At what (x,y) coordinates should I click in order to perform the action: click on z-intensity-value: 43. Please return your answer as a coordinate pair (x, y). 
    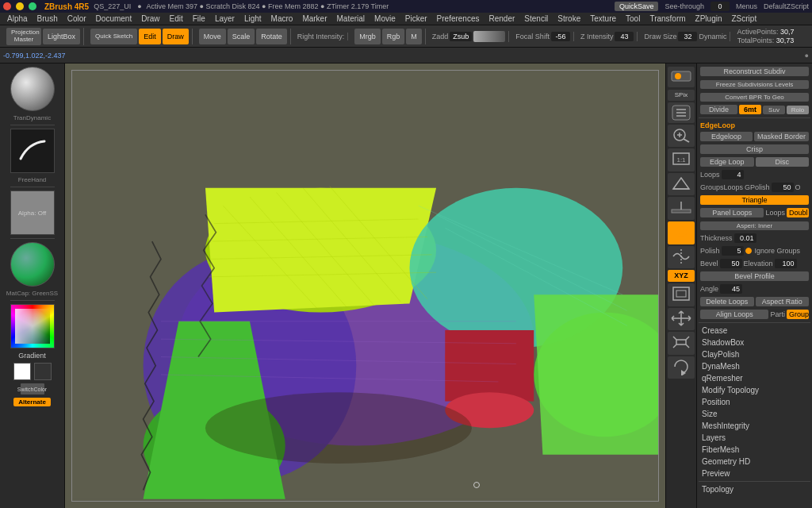
    Looking at the image, I should click on (624, 37).